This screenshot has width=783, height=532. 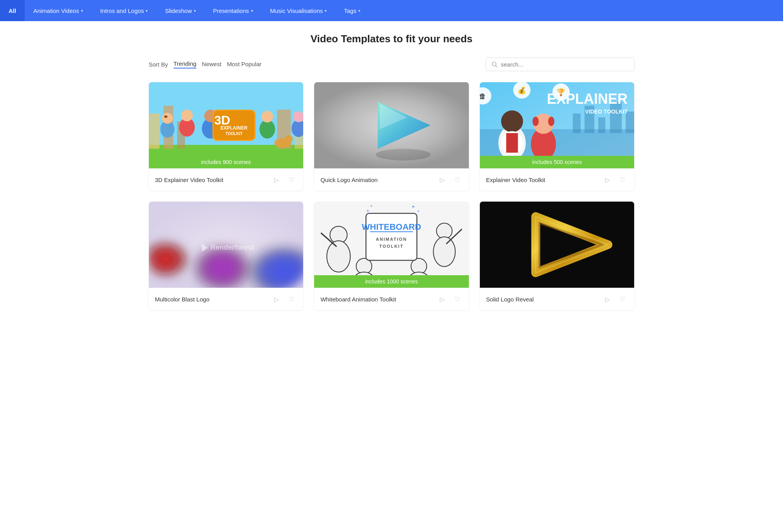 What do you see at coordinates (284, 299) in the screenshot?
I see `card-actions-multicolor: ▷ ♡` at bounding box center [284, 299].